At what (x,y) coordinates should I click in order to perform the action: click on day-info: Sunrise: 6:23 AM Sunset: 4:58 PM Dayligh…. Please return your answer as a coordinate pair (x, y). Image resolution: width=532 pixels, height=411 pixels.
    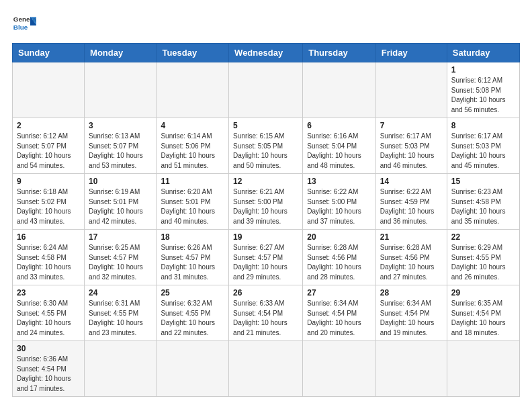
    Looking at the image, I should click on (484, 207).